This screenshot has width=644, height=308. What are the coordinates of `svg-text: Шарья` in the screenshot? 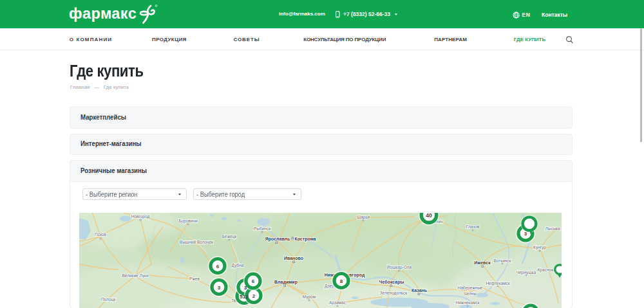 It's located at (363, 217).